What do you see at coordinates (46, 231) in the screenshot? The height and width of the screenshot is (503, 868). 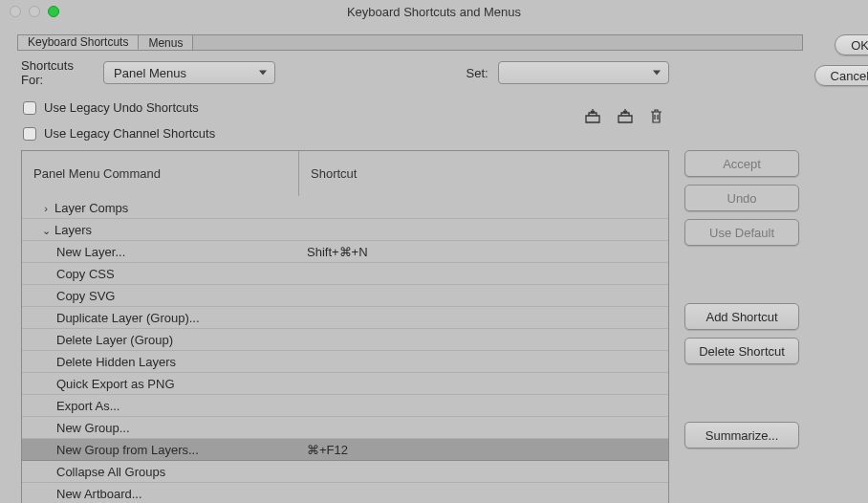 I see `chevron-down-icon: ⌄` at bounding box center [46, 231].